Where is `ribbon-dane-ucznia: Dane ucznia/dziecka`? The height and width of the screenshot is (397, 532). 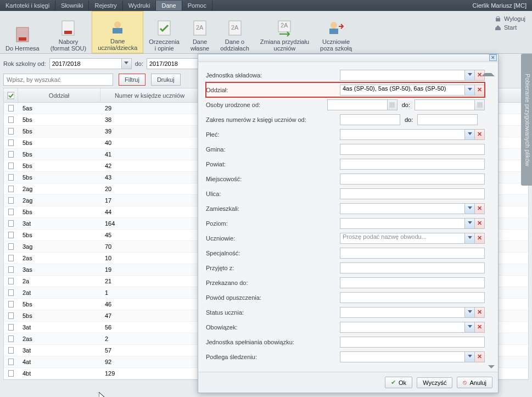 ribbon-dane-ucznia: Dane ucznia/dziecka is located at coordinates (117, 32).